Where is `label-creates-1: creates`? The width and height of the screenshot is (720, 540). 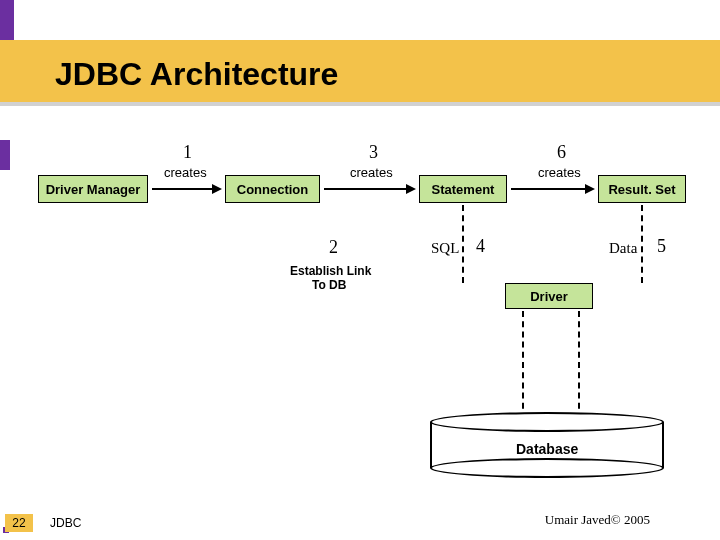
label-creates-1: creates is located at coordinates (186, 172).